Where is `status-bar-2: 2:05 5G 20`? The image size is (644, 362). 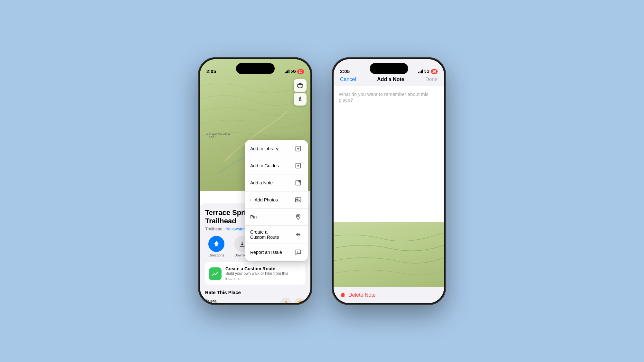
status-bar-2: 2:05 5G 20 is located at coordinates (389, 68).